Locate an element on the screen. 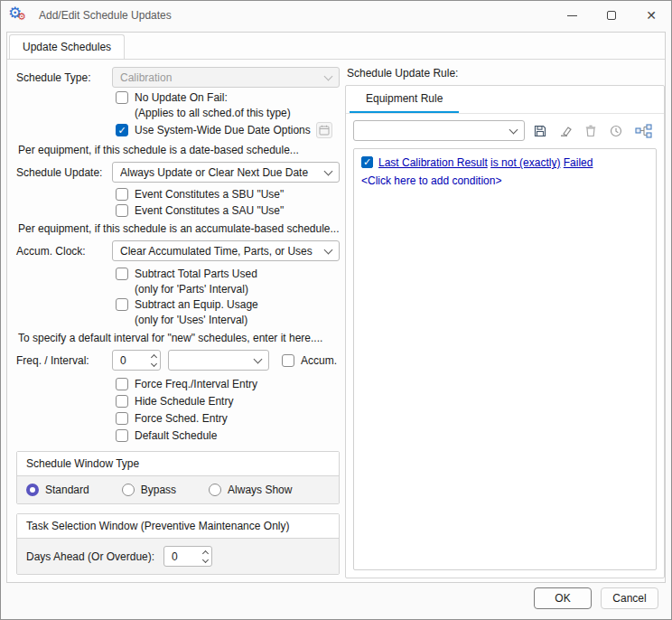  subtract-parts-note: (only for 'Parts' Interval) is located at coordinates (237, 289).